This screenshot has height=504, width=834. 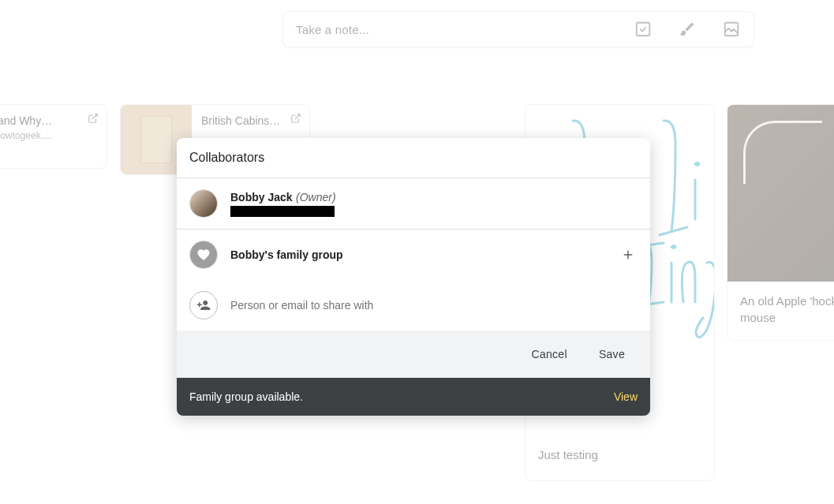 What do you see at coordinates (413, 158) in the screenshot?
I see `dialog-title: Collaborators` at bounding box center [413, 158].